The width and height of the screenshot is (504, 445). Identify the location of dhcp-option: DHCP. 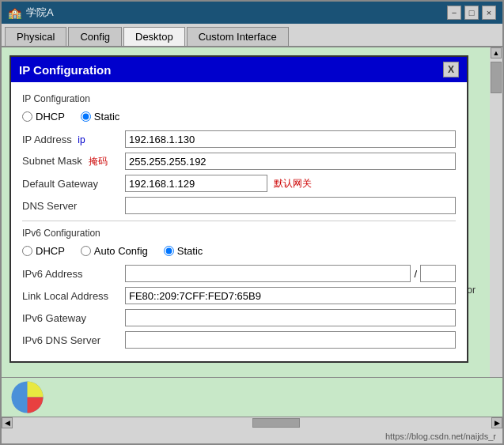
(44, 117).